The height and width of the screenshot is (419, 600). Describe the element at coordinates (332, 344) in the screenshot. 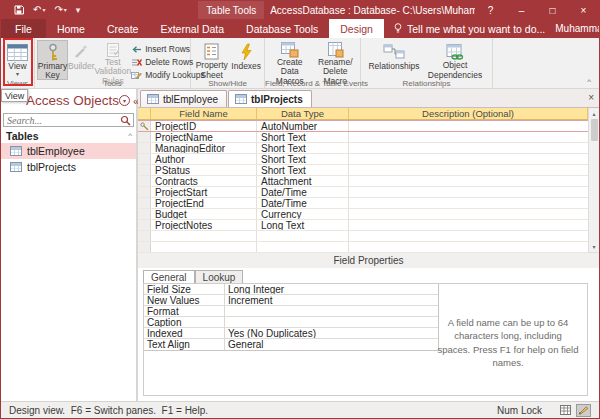

I see `property-value: General` at that location.